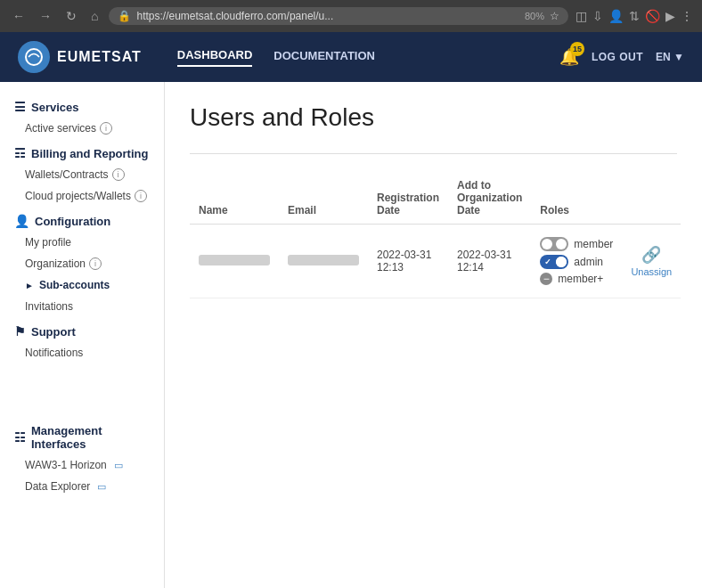 The width and height of the screenshot is (702, 588). I want to click on table-header-row: Name Email Registration Date Add to Orga…, so click(435, 198).